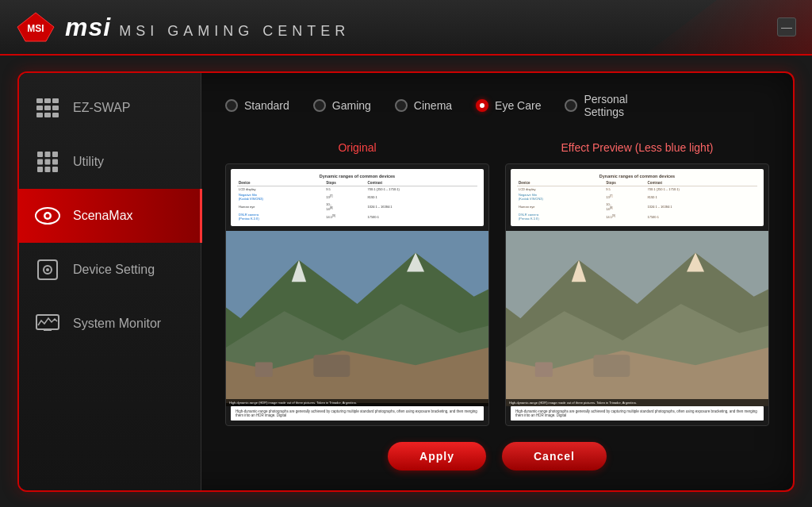 This screenshot has height=507, width=812. Describe the element at coordinates (497, 106) in the screenshot. I see `mode-selector: Standard Gaming Cinema Eye Care Personal…` at that location.